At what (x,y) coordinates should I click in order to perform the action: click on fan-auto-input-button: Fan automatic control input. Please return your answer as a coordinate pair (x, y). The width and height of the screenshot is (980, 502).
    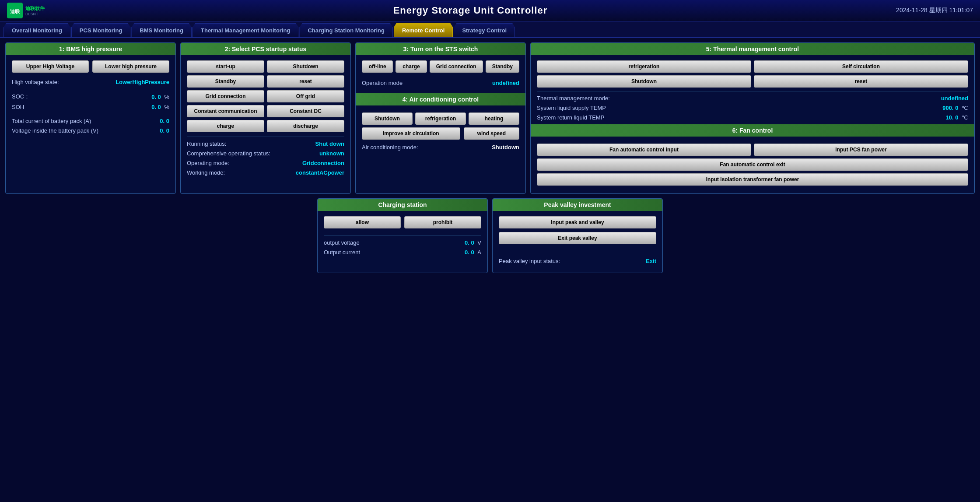
    Looking at the image, I should click on (644, 150).